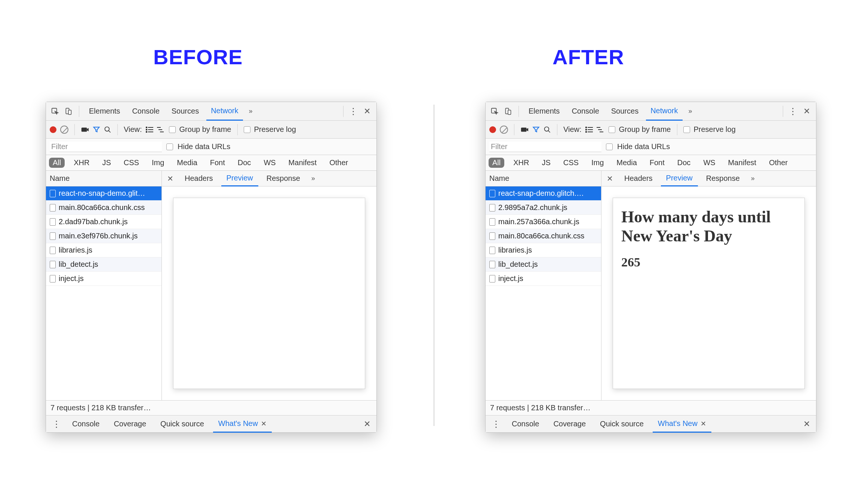  I want to click on request-row: react-snap-demo.glitch.…, so click(544, 194).